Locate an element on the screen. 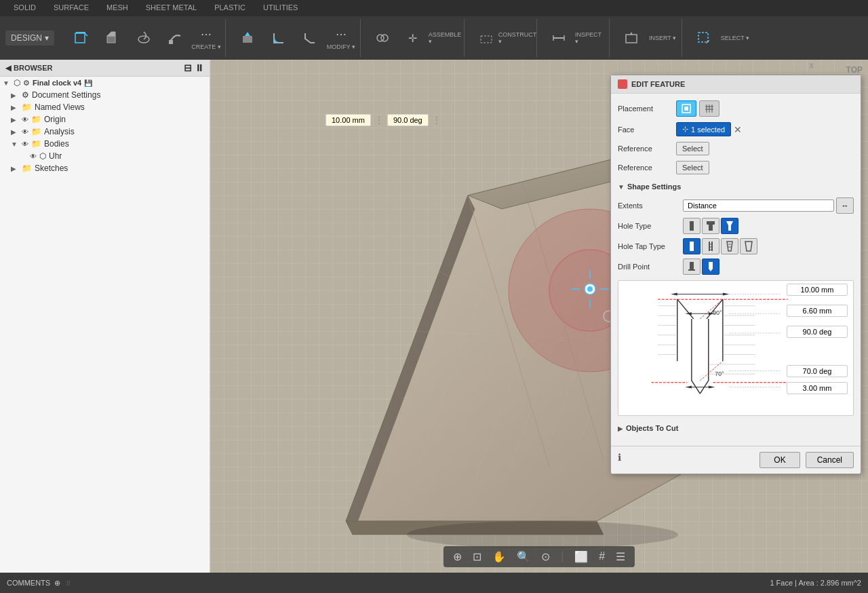  vt-fit-btn: ⊡ is located at coordinates (477, 556).